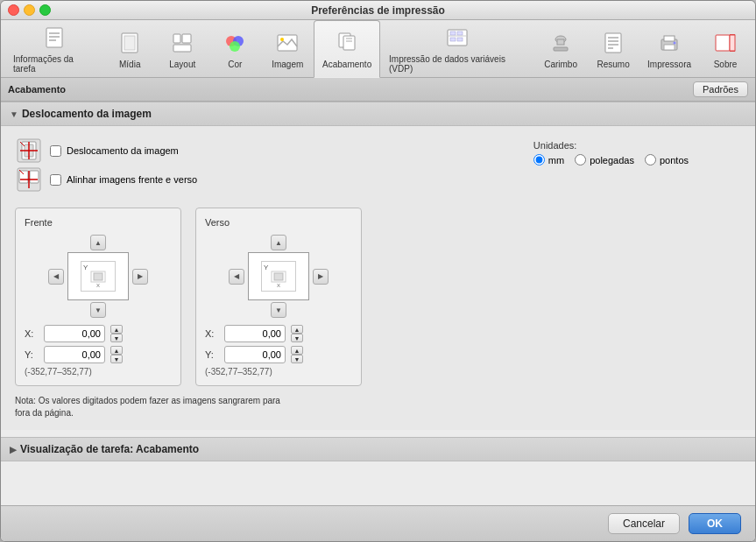 The width and height of the screenshot is (756, 542). Describe the element at coordinates (98, 277) in the screenshot. I see `frente-inner-page: Y x` at that location.